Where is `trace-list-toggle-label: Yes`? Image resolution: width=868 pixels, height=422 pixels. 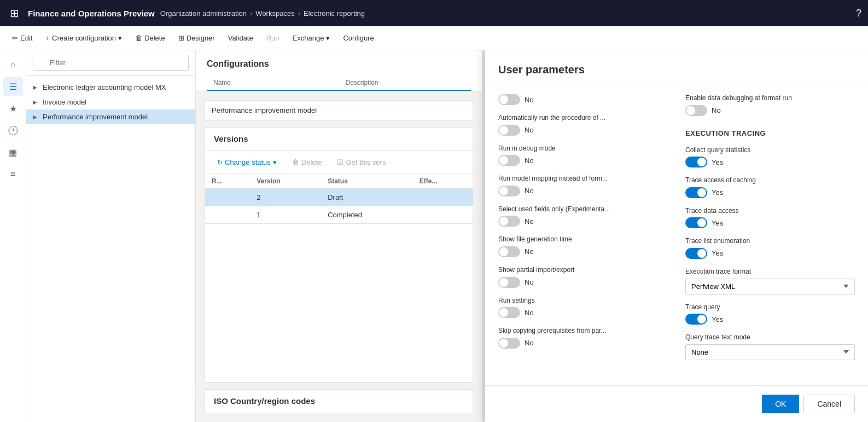
trace-list-toggle-label: Yes is located at coordinates (718, 253).